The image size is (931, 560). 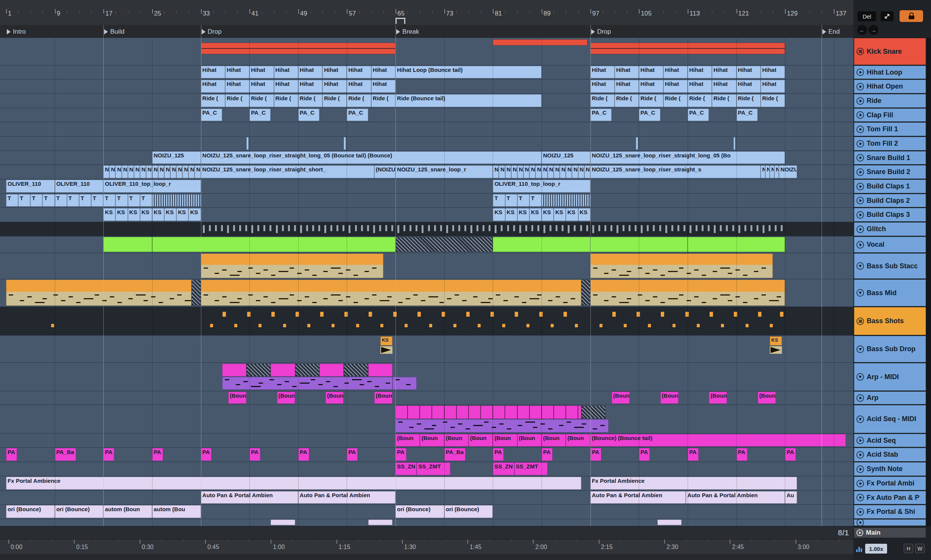 I want to click on track-header-tom-fill-2: Tom Fill 2, so click(x=890, y=144).